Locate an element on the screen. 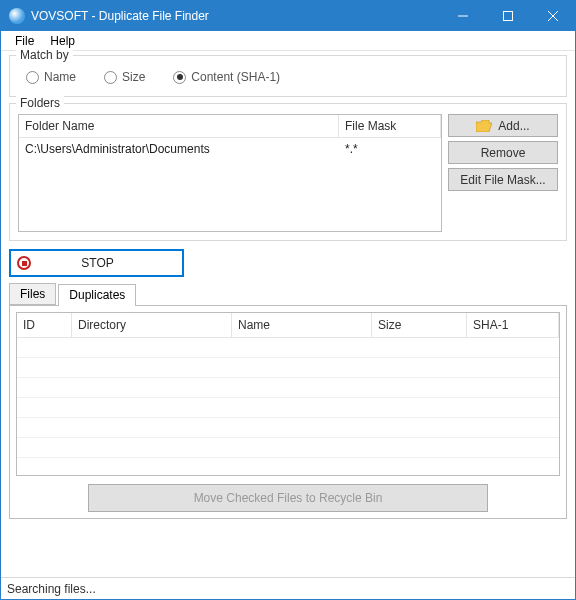 This screenshot has height=600, width=576. col-directory: Directory is located at coordinates (152, 325).